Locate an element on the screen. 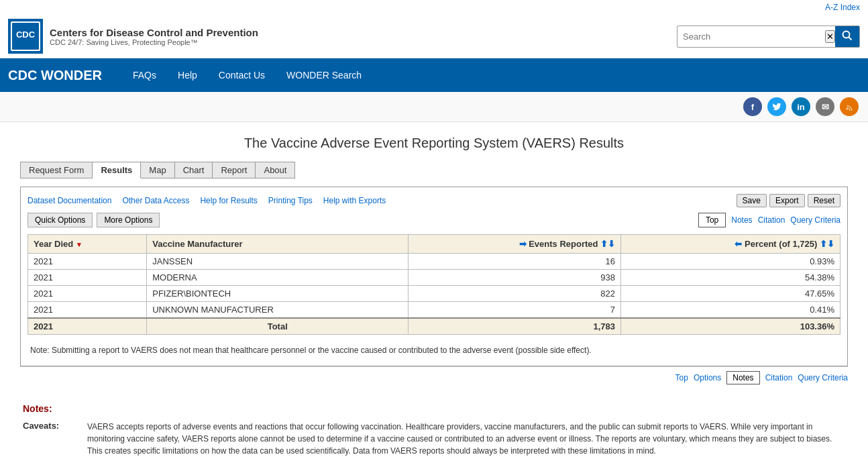 Image resolution: width=868 pixels, height=467 pixels. tab-about: About is located at coordinates (275, 170).